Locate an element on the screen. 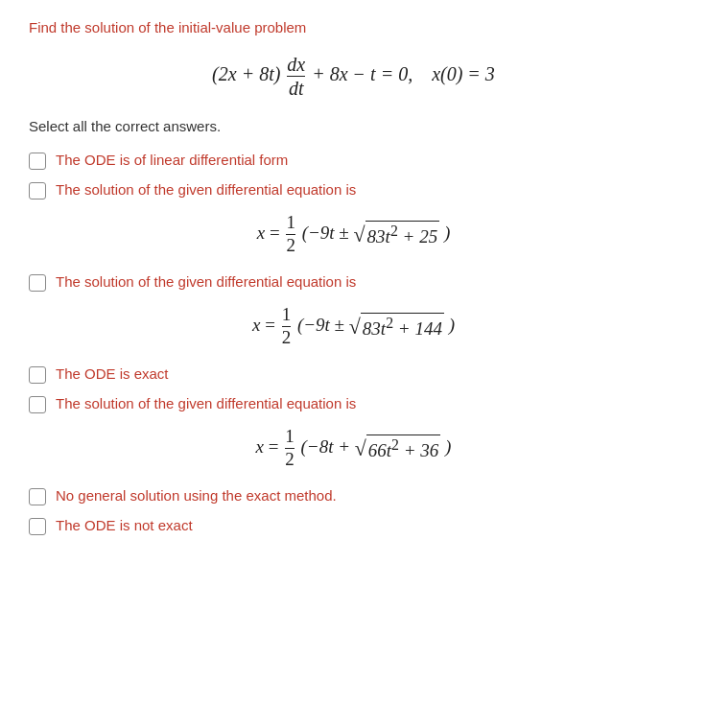 The width and height of the screenshot is (707, 728). option-5: The solution of the given differential e… is located at coordinates (353, 405).